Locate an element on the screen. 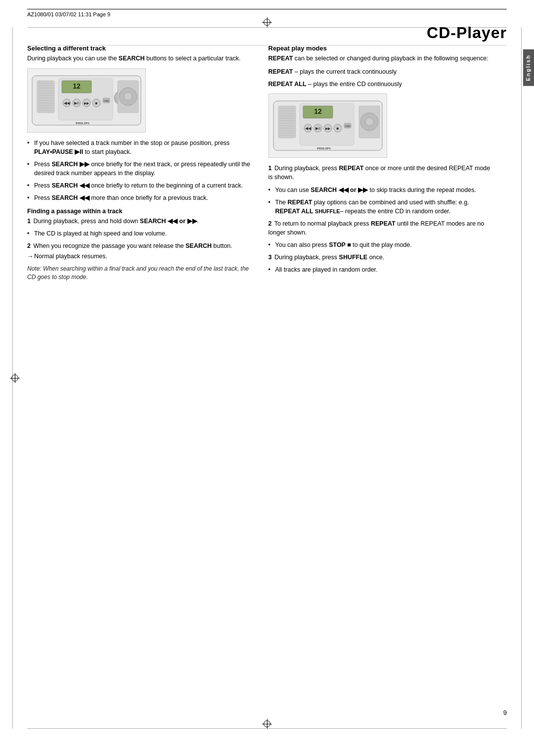 This screenshot has height=756, width=534. repeat-current: REPEAT – plays the current track continu… is located at coordinates (382, 72).